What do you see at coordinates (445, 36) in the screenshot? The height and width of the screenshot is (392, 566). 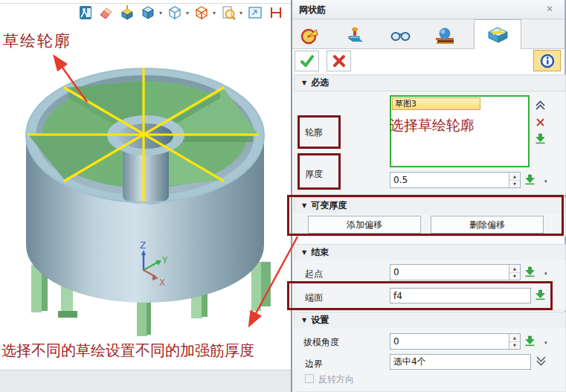 I see `tab-sphere-mat` at bounding box center [445, 36].